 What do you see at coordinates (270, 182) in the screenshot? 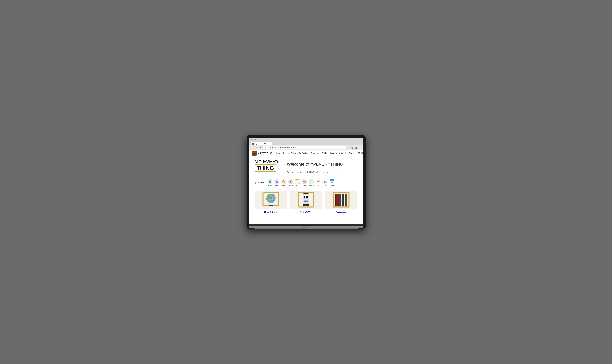
I see `looop-icon` at bounding box center [270, 182].